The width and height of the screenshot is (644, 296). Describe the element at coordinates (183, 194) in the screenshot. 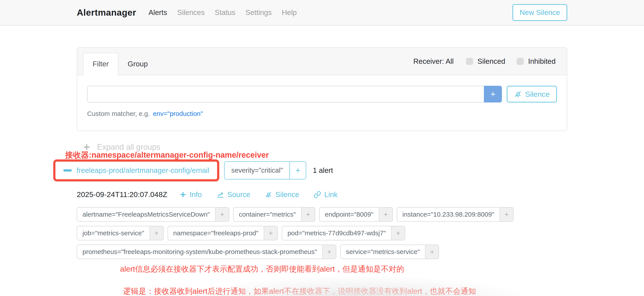

I see `plus-icon` at that location.